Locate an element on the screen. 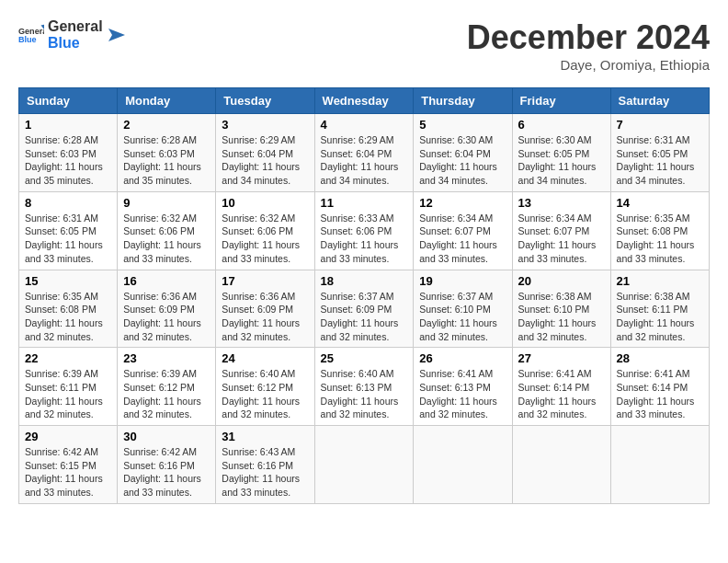  title-block: December 2024 Daye, Oromiya, Ethiopia is located at coordinates (588, 46).